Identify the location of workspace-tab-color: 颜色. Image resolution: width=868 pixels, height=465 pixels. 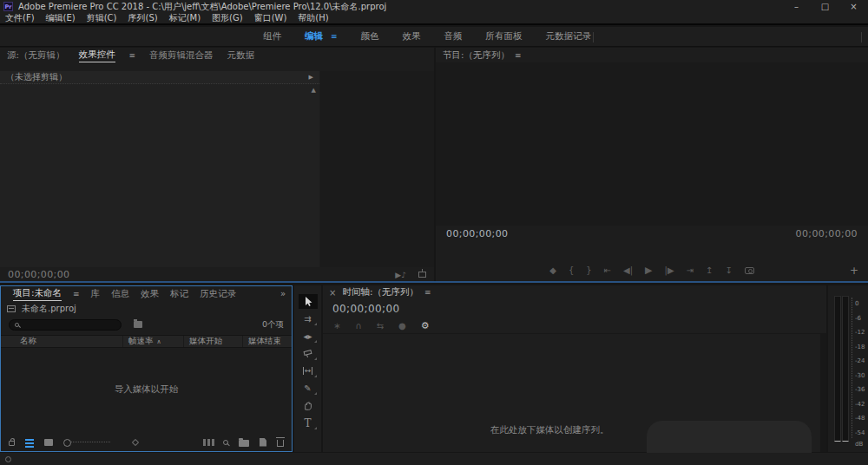
(370, 36).